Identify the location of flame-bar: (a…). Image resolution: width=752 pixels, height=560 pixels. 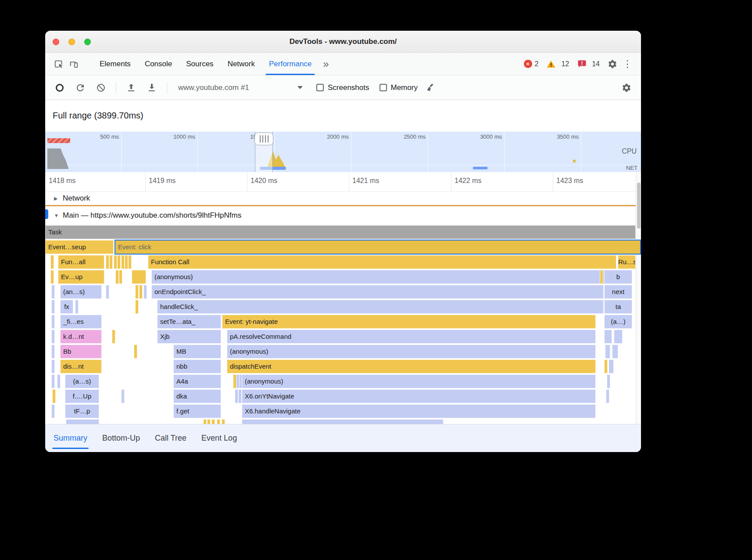
(618, 322).